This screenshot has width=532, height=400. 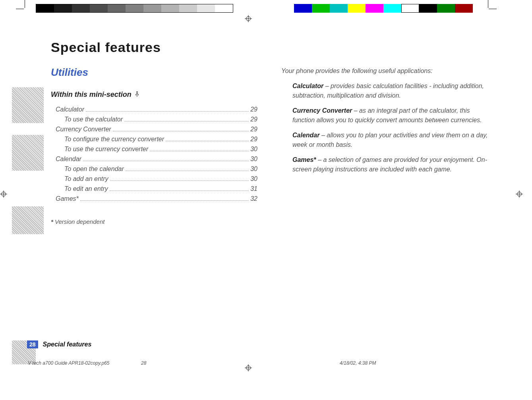 I want to click on table-of-contents: Calculator29To use the calculator29Curre…, so click(x=154, y=154).